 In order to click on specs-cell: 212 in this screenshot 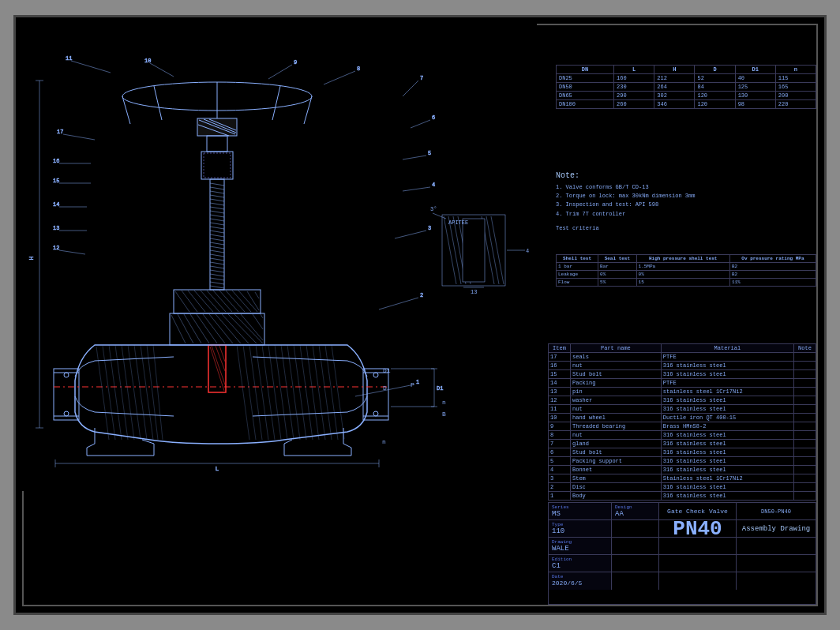, I will do `click(674, 79)`.